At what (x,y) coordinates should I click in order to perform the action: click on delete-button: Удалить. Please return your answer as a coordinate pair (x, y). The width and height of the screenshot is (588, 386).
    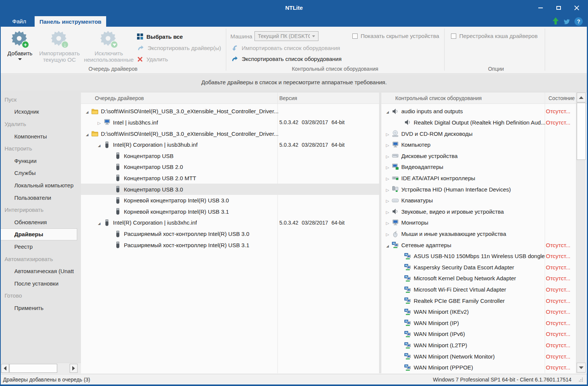
    Looking at the image, I should click on (152, 59).